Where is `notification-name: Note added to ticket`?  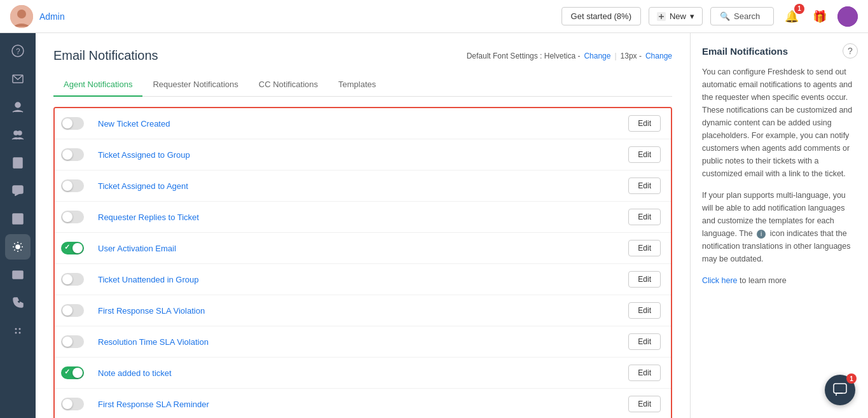
notification-name: Note added to ticket is located at coordinates (357, 373).